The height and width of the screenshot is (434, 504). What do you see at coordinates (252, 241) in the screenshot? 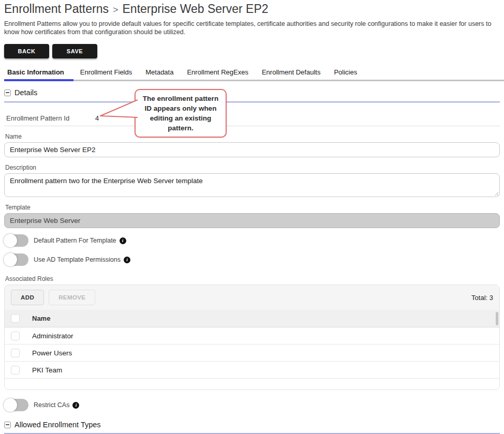
I see `default-pattern-toggle-row: Default Pattern For Template i` at bounding box center [252, 241].